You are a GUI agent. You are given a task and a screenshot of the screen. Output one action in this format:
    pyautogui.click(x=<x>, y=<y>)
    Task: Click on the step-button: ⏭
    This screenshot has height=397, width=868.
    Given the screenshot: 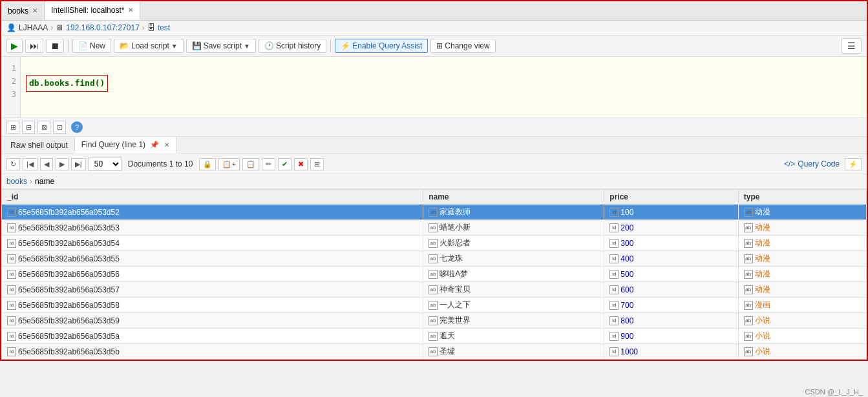 What is the action you would take?
    pyautogui.click(x=34, y=46)
    